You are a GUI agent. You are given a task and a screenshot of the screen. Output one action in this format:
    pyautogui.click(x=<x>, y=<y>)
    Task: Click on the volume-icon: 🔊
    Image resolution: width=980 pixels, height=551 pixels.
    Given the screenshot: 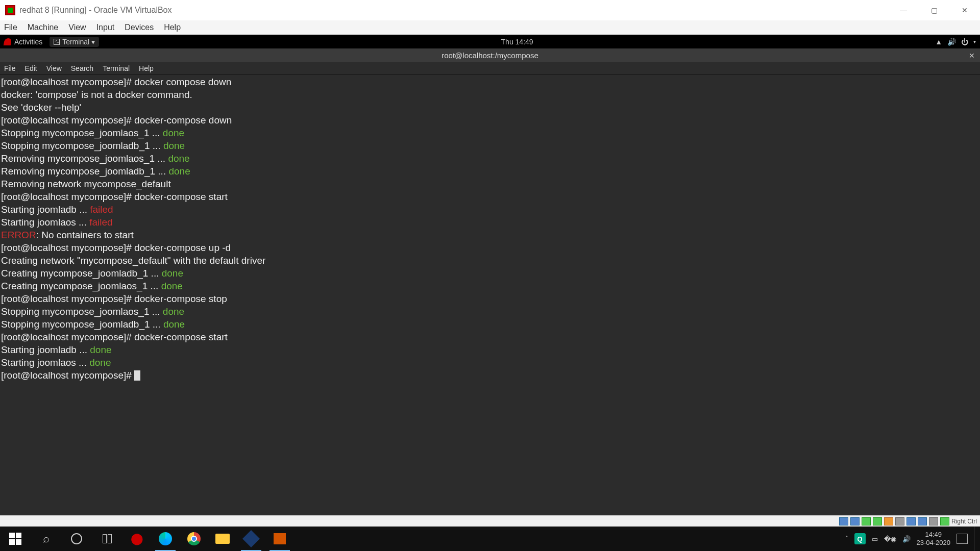 What is the action you would take?
    pyautogui.click(x=906, y=539)
    